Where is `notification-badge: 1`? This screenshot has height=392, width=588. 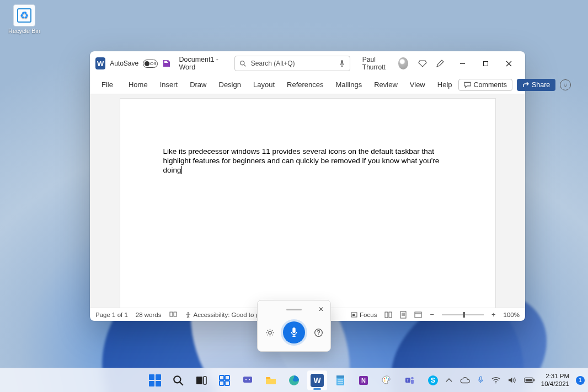 notification-badge: 1 is located at coordinates (580, 380).